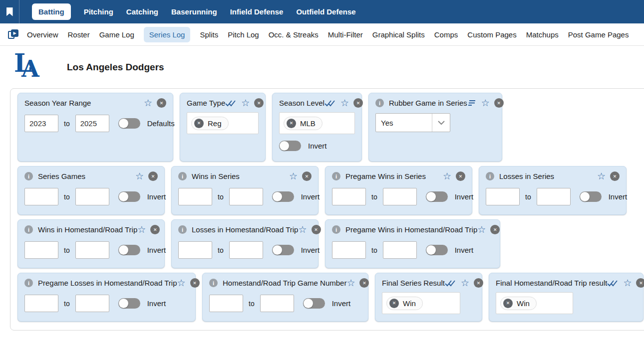 Image resolution: width=644 pixels, height=340 pixels. Describe the element at coordinates (542, 35) in the screenshot. I see `subnav-matchups: Matchups` at that location.